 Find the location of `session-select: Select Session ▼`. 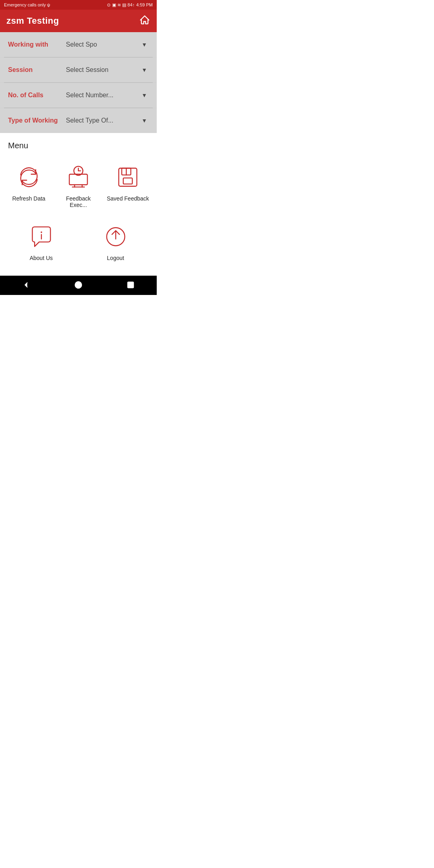

session-select: Select Session ▼ is located at coordinates (106, 70).